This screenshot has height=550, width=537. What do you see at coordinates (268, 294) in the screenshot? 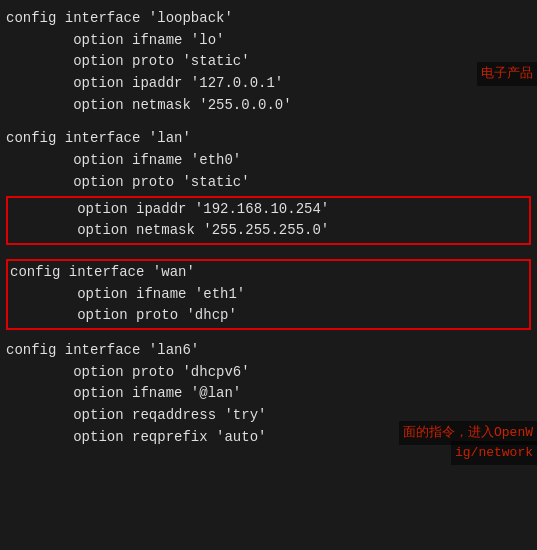
I see `wan-highlighted-block: config interface 'wan' option ifname 'et…` at bounding box center [268, 294].